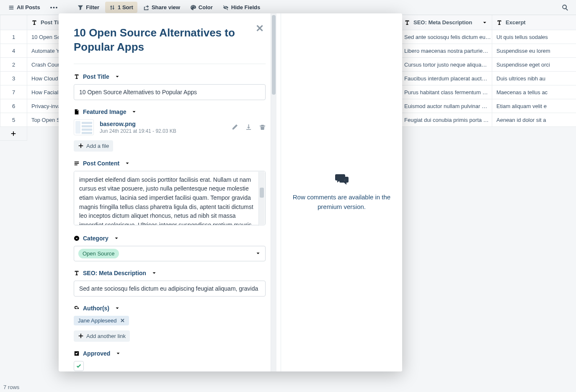  Describe the element at coordinates (77, 112) in the screenshot. I see `file-icon` at that location.